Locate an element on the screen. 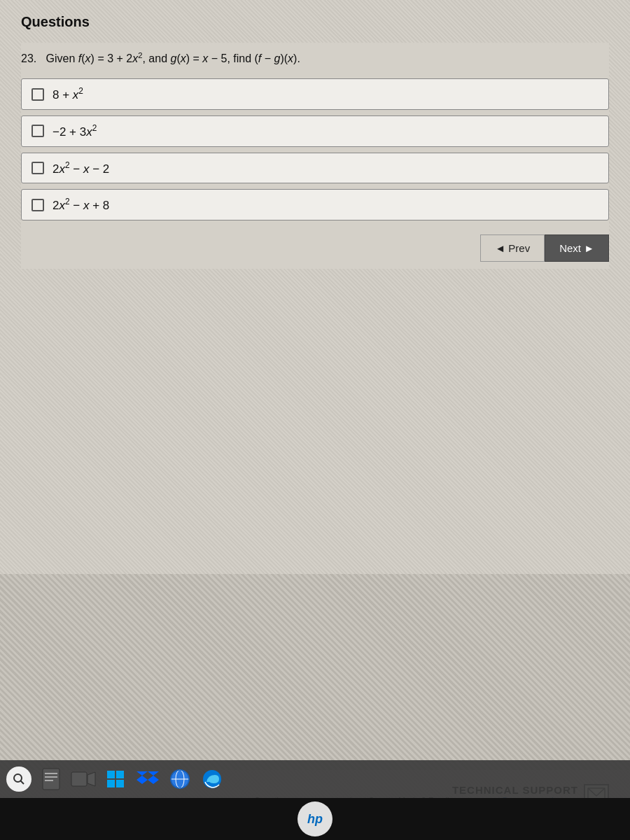 The height and width of the screenshot is (840, 630). taskbar-windows is located at coordinates (115, 779).